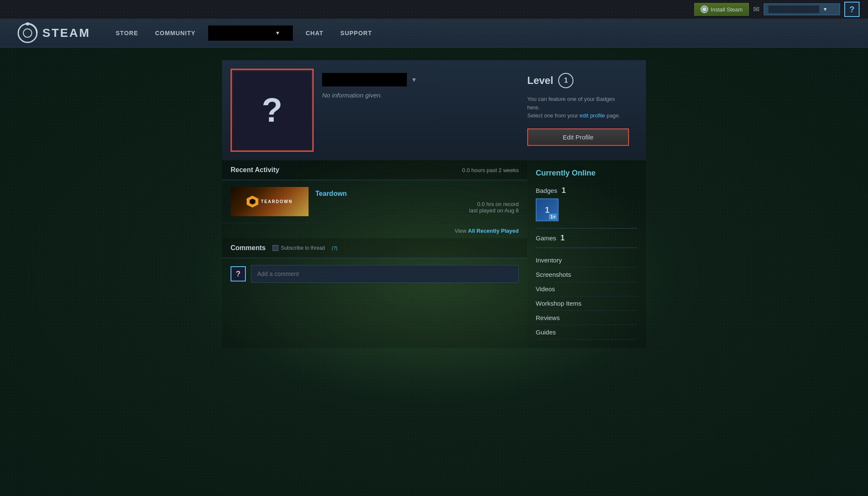 Image resolution: width=868 pixels, height=496 pixels. Describe the element at coordinates (479, 33) in the screenshot. I see `nav-links: STORE COMMUNITY ▼ CHAT SUPPORT` at that location.